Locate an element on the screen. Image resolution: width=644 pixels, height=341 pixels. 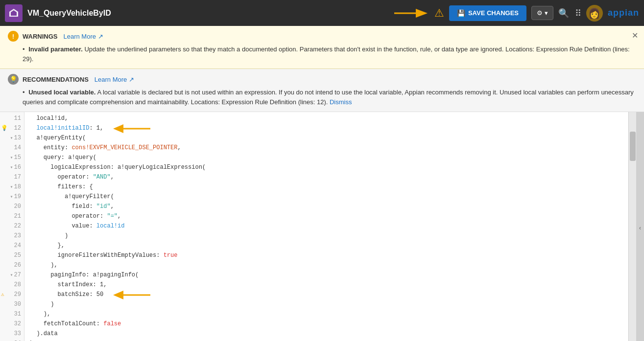
line-number-row: ▾16 is located at coordinates (12, 168).